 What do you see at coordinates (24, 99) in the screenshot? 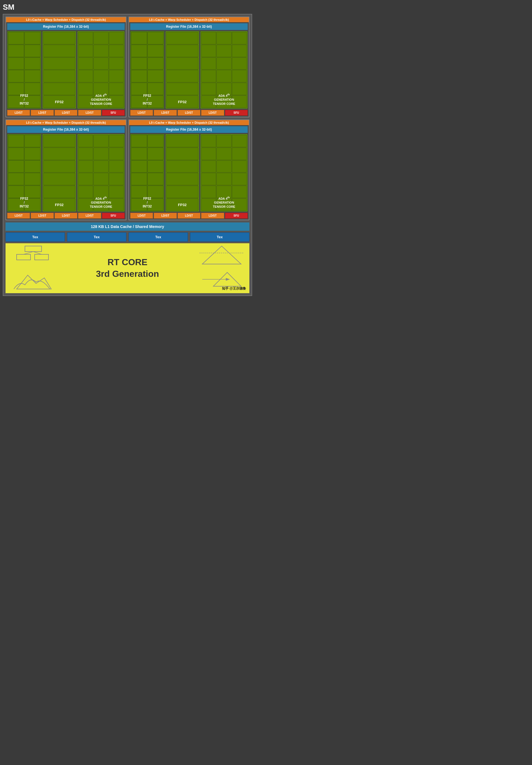
I see `fp32-int32-label-tl: FP32/INT32` at bounding box center [24, 99].